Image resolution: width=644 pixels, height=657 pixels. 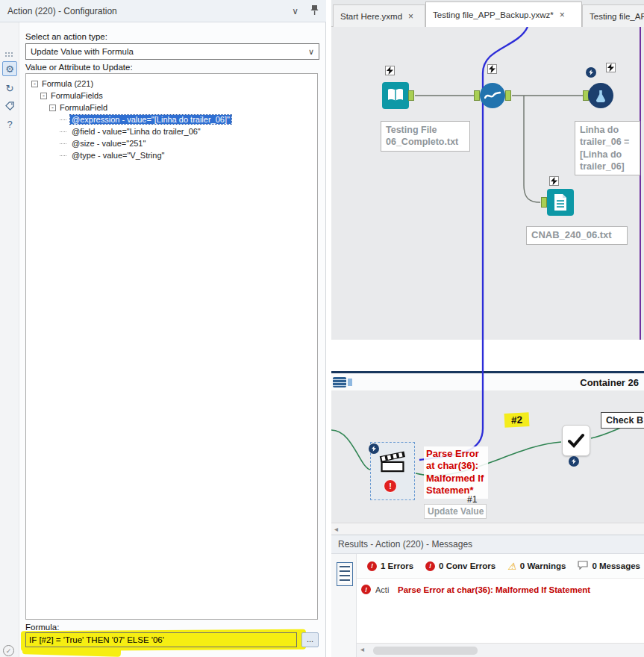 I want to click on checkbox-tool-annotation: Check B, so click(x=622, y=420).